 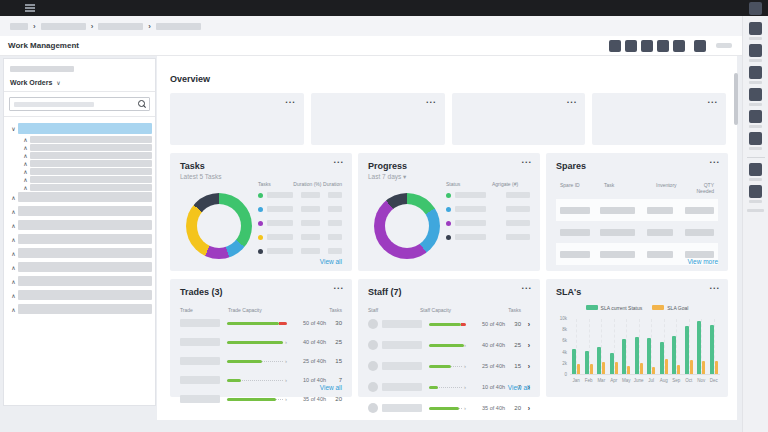 I want to click on capacity-row: ›10 of 40h7›, so click(x=449, y=387).